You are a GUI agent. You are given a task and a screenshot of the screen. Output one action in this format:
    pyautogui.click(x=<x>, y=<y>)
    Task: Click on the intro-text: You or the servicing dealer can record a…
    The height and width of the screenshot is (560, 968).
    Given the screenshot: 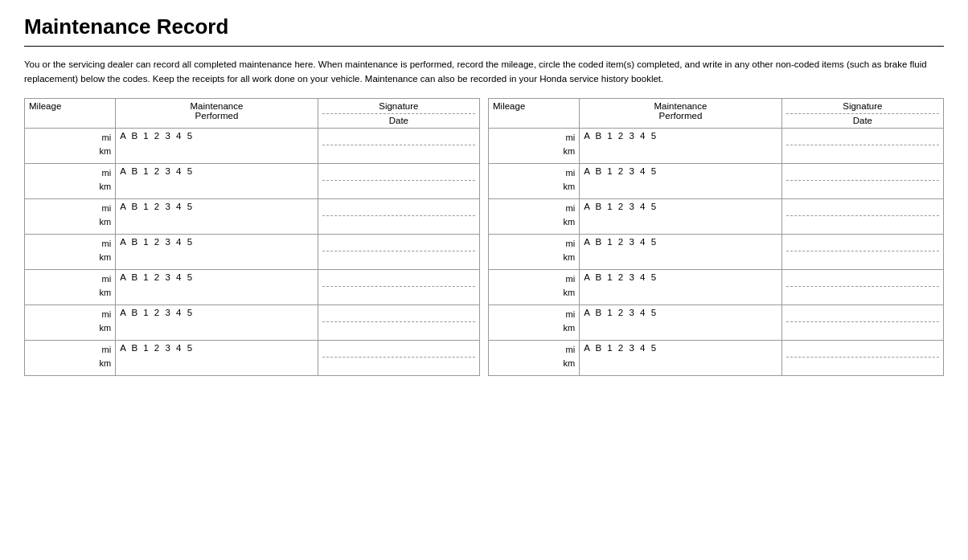 What is the action you would take?
    pyautogui.click(x=484, y=72)
    